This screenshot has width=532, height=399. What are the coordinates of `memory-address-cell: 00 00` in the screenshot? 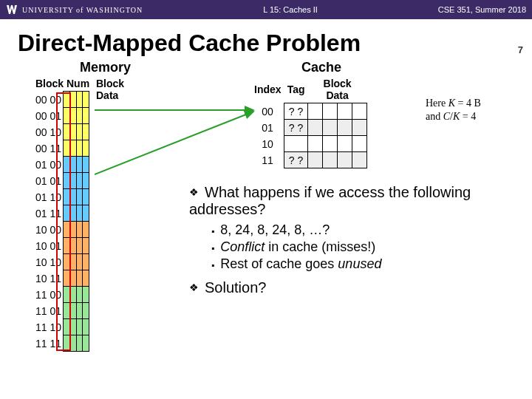 It's located at (50, 100).